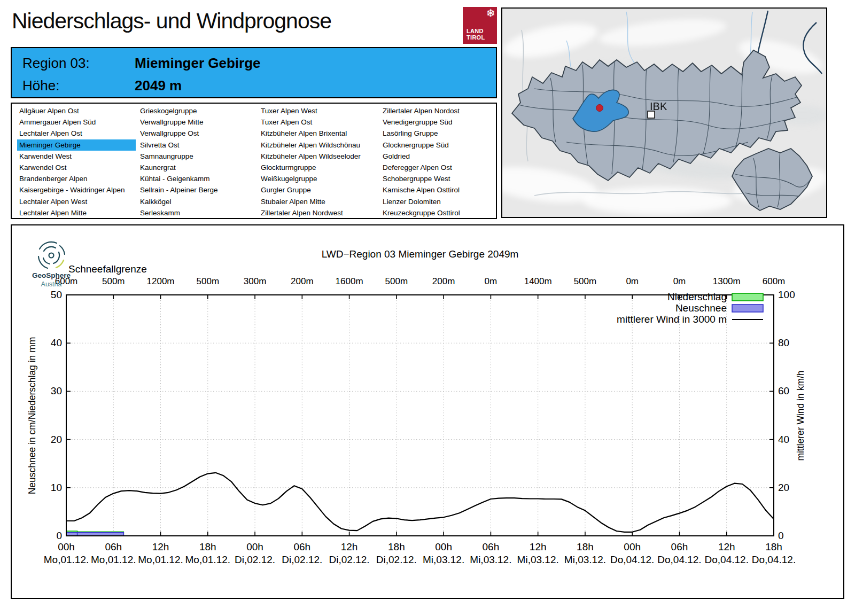 This screenshot has width=855, height=616. I want to click on list-item: Karwendel Ost, so click(76, 168).